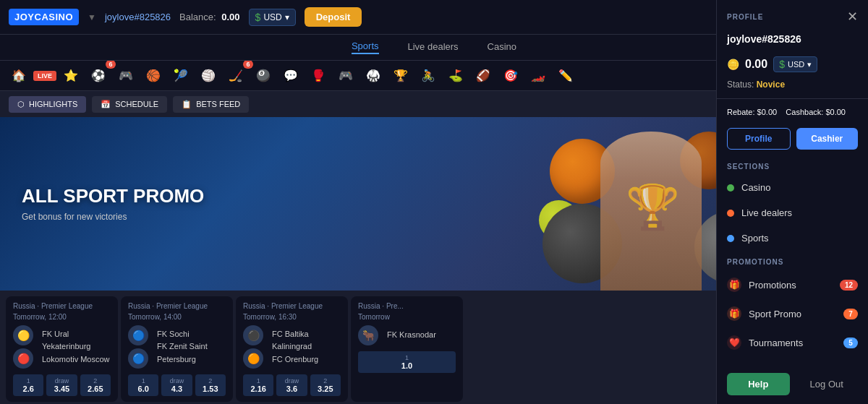 The image size is (868, 404). Describe the element at coordinates (21, 104) in the screenshot. I see `highlights-icon: ⬡` at that location.